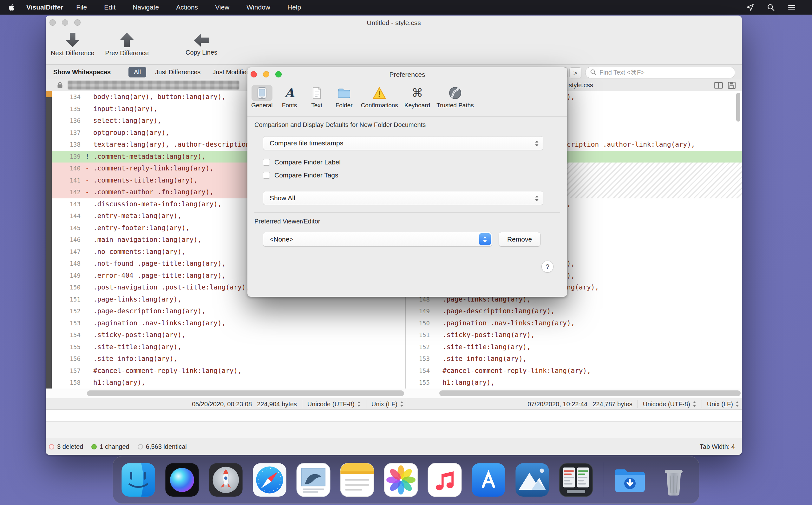  I want to click on combo-stepper, so click(485, 239).